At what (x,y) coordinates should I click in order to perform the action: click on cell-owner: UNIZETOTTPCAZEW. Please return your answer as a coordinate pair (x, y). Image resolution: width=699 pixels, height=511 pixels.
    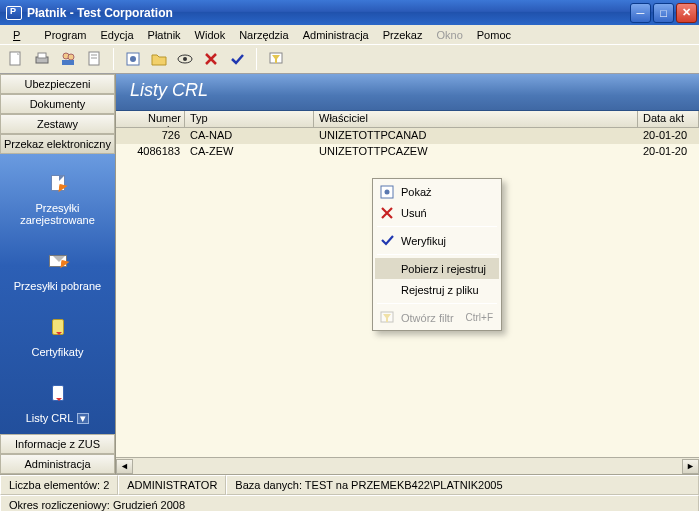
    Looking at the image, I should click on (476, 152).